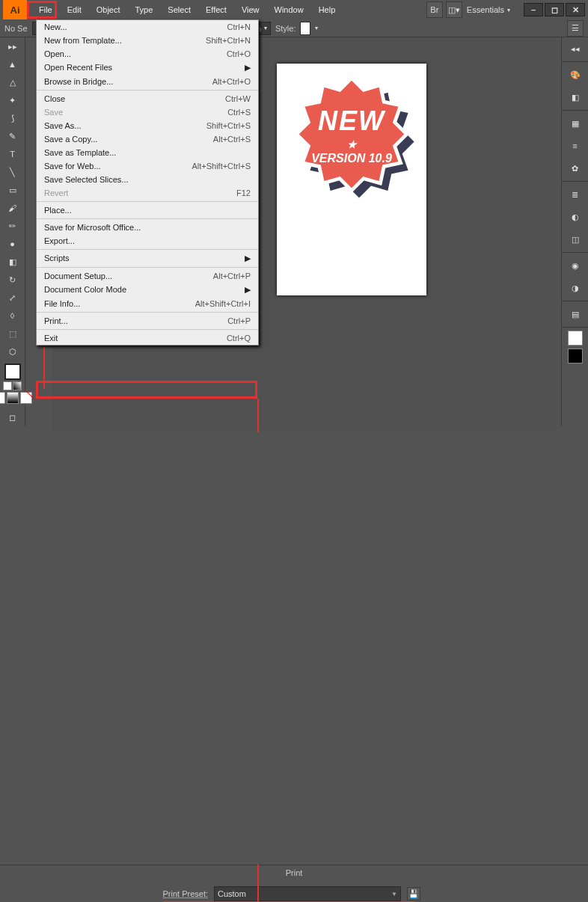 This screenshot has height=902, width=588. What do you see at coordinates (147, 182) in the screenshot?
I see `file-dropdown: New...Ctrl+NNew from Template...Shift+Ct…` at bounding box center [147, 182].